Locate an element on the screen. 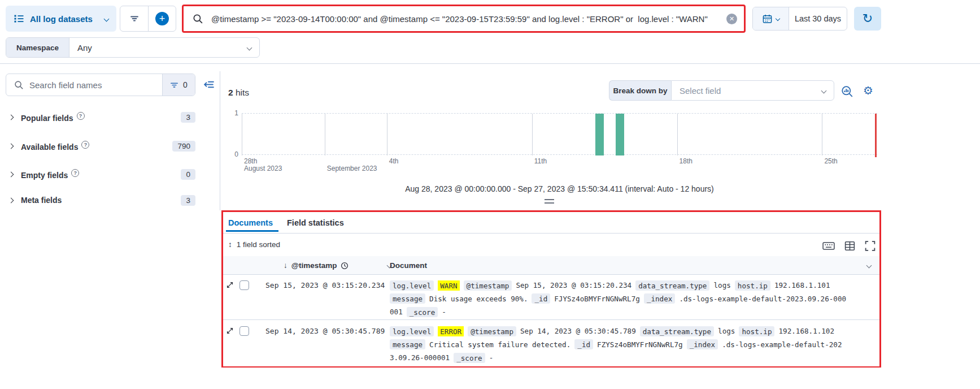 The width and height of the screenshot is (980, 389). field-value: Critical system failure detected. is located at coordinates (500, 345).